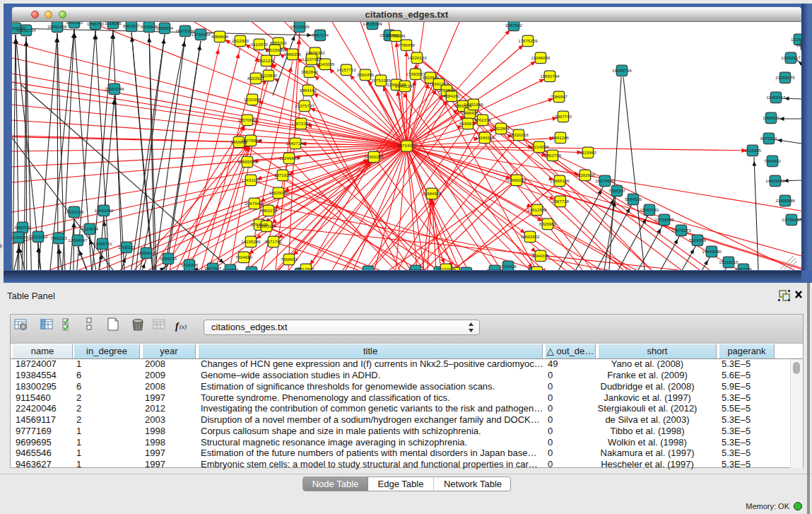 Image resolution: width=812 pixels, height=514 pixels. I want to click on svg-text: 21679382, so click(315, 52).